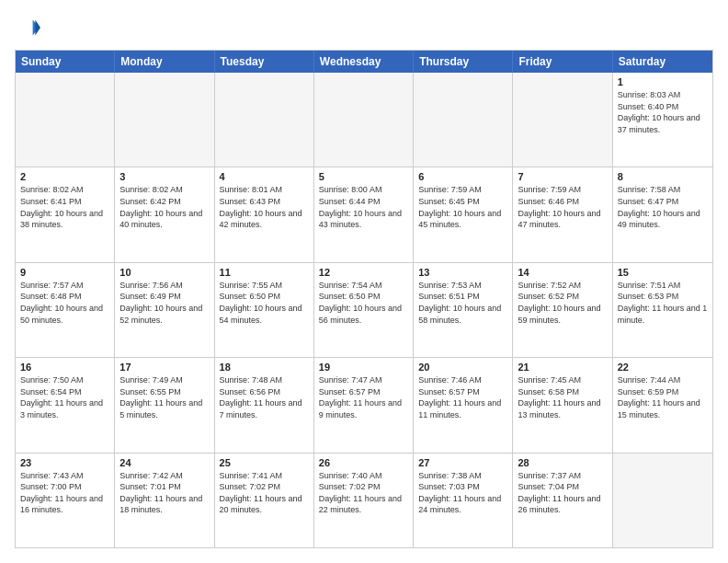 The image size is (728, 563). What do you see at coordinates (563, 463) in the screenshot?
I see `day-number: 28` at bounding box center [563, 463].